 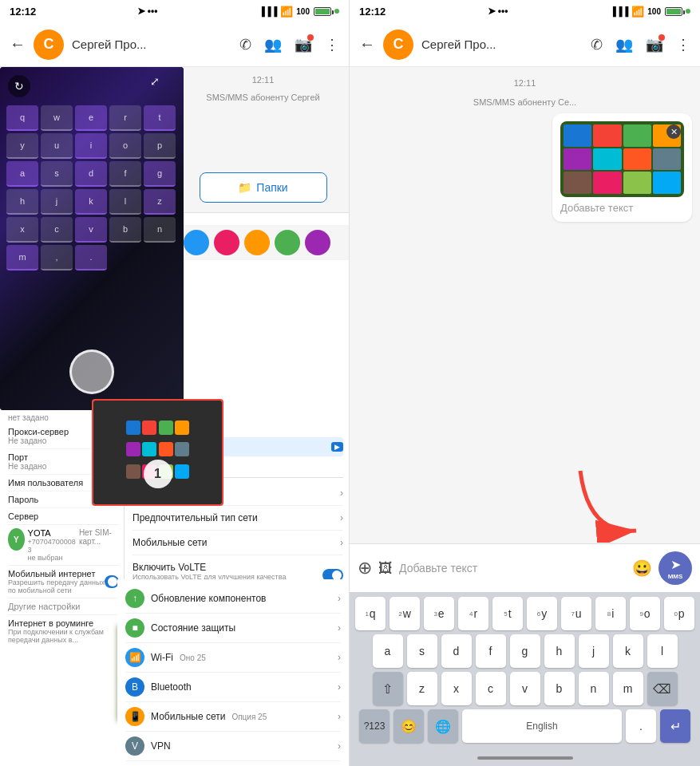 I want to click on right-add-contact-button: 👥, so click(x=624, y=45).